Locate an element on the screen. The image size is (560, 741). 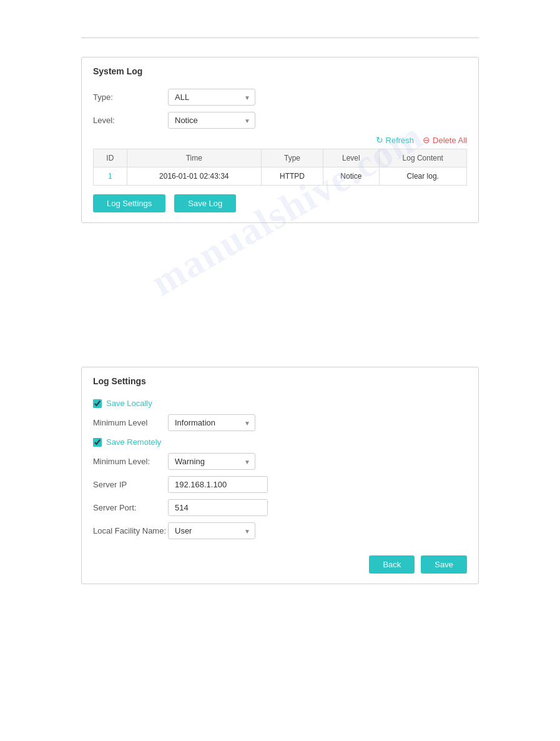
local-facility-row: Local Facility Name: User Local0 Local1 … is located at coordinates (280, 531).